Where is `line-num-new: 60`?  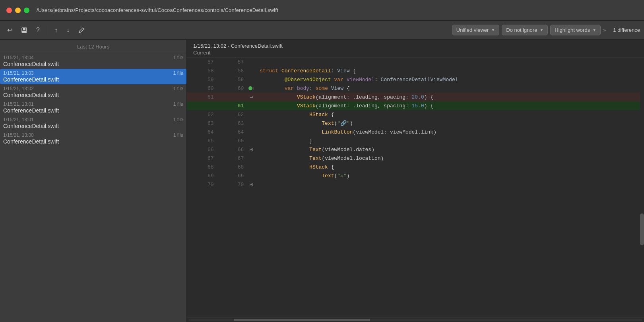 line-num-new: 60 is located at coordinates (232, 88).